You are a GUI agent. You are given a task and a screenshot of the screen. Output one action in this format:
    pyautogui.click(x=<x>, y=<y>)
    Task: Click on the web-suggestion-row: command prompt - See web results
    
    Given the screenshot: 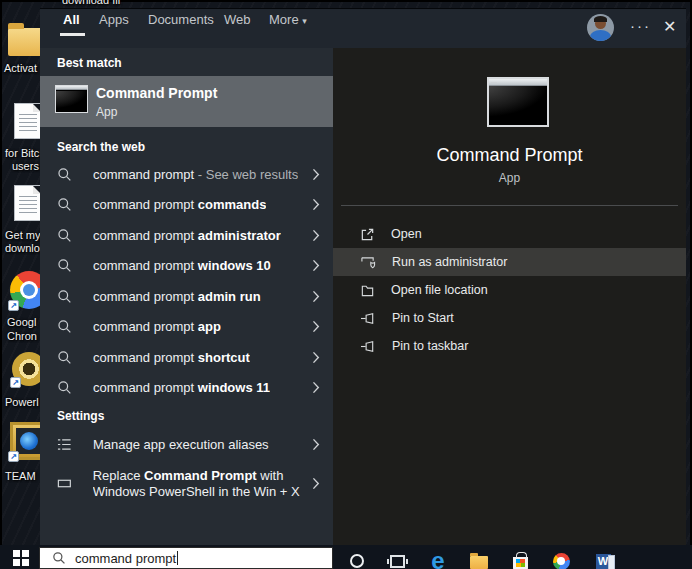 What is the action you would take?
    pyautogui.click(x=186, y=174)
    